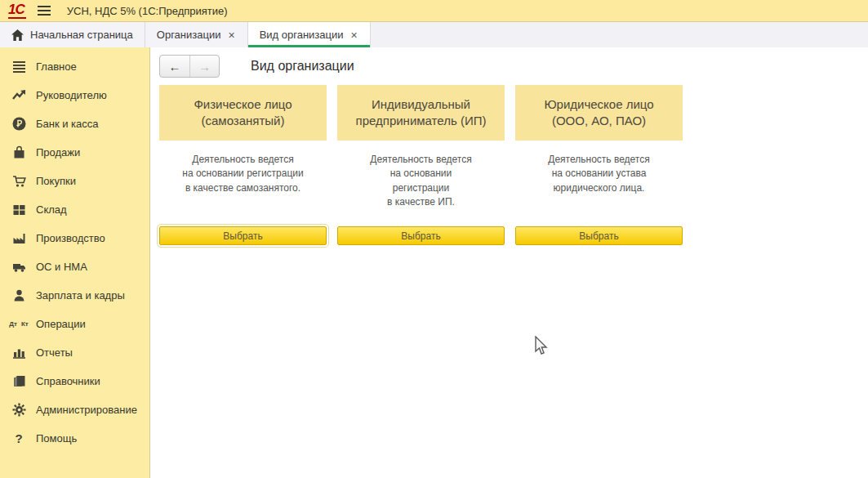 The image size is (868, 478). I want to click on bar-chart-icon, so click(19, 353).